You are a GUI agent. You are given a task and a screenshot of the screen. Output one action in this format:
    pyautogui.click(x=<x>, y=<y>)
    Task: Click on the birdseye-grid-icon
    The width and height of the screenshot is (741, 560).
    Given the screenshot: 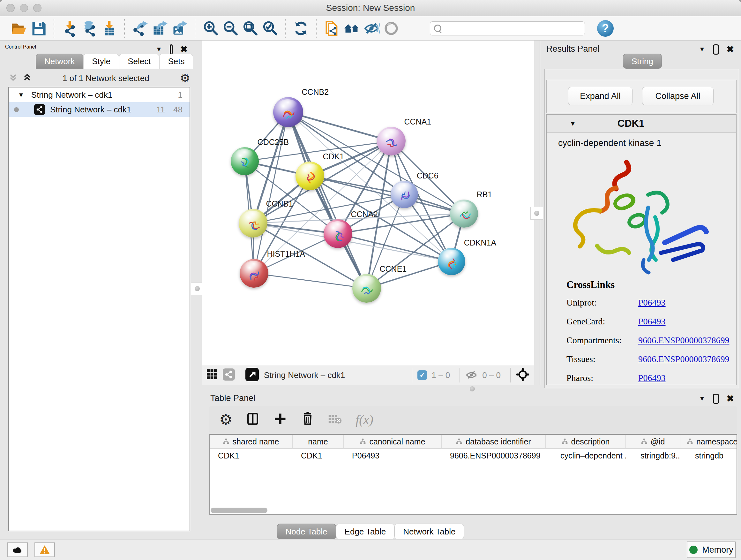 What is the action you would take?
    pyautogui.click(x=212, y=375)
    